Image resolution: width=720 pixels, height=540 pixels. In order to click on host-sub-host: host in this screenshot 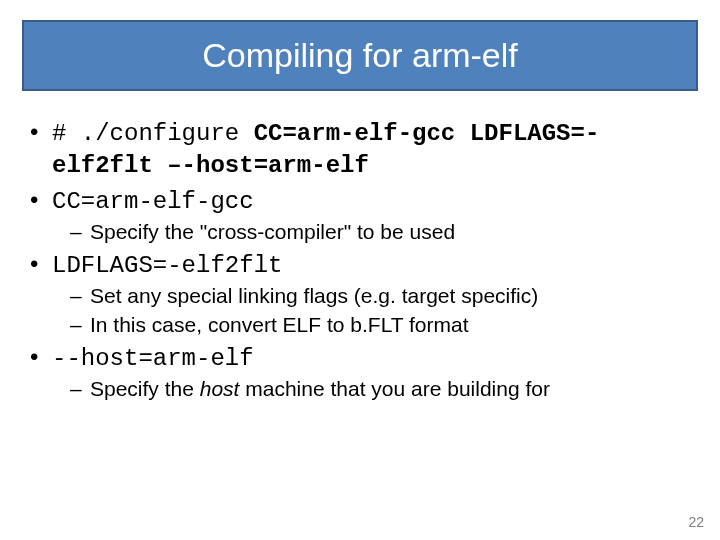, I will do `click(220, 388)`.